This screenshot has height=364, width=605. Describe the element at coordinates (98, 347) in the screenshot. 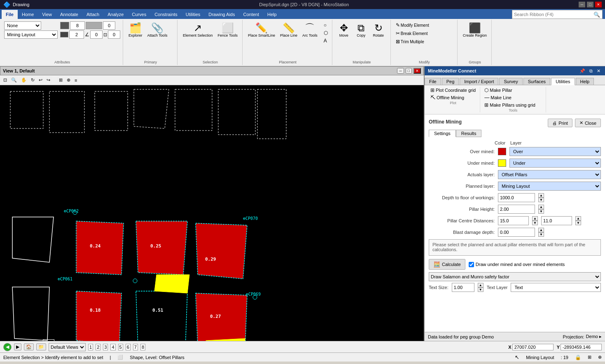

I see `page-2: 2` at that location.